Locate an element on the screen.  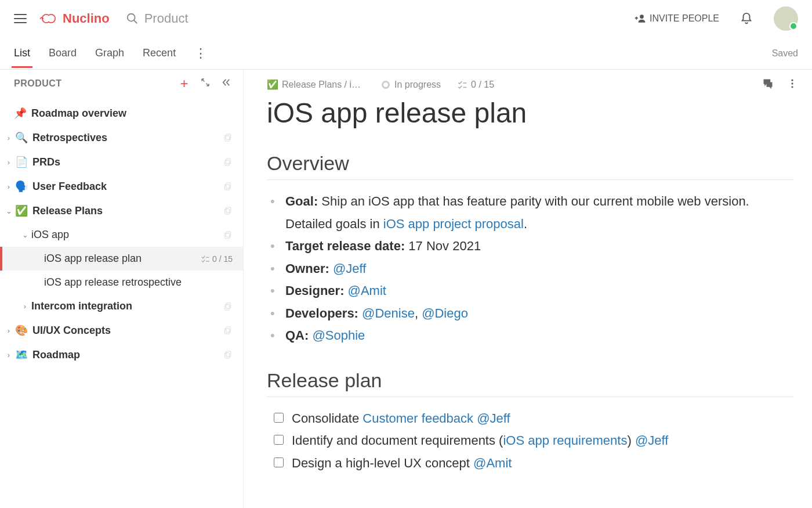
proposal-link: iOS app project proposal is located at coordinates (454, 224).